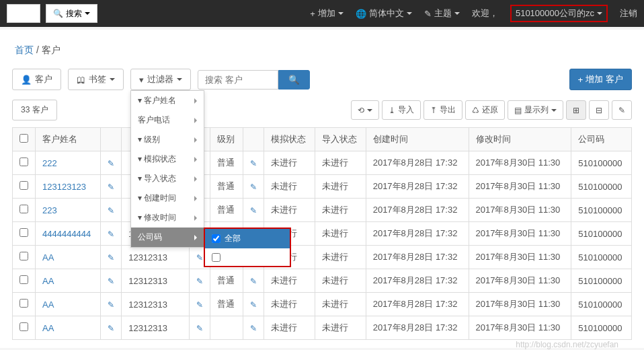 The height and width of the screenshot is (350, 644). I want to click on select-all-checkbox, so click(24, 139).